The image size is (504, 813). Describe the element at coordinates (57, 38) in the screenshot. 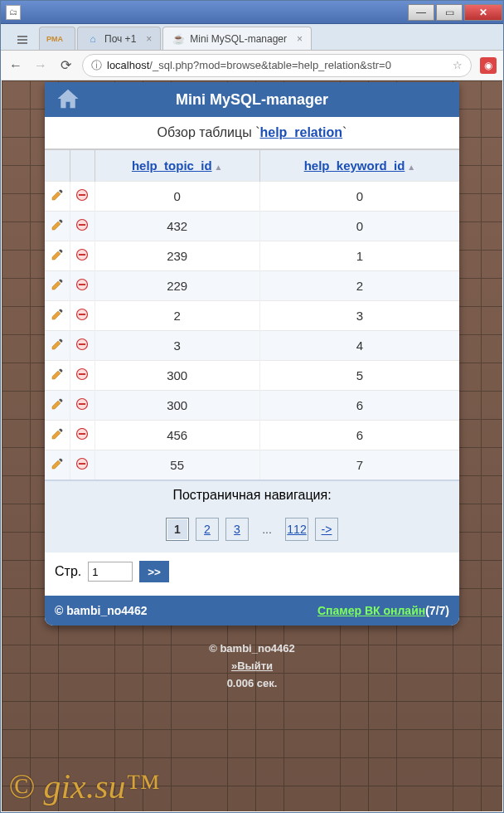

I see `browser-tab: PMA` at that location.